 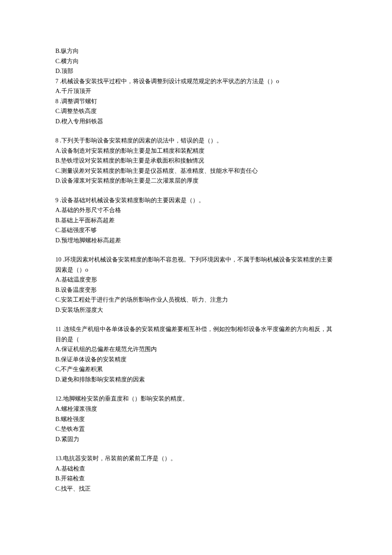 I want to click on option-text: D.避免和排除影响安装精度的因素, so click(x=196, y=380).